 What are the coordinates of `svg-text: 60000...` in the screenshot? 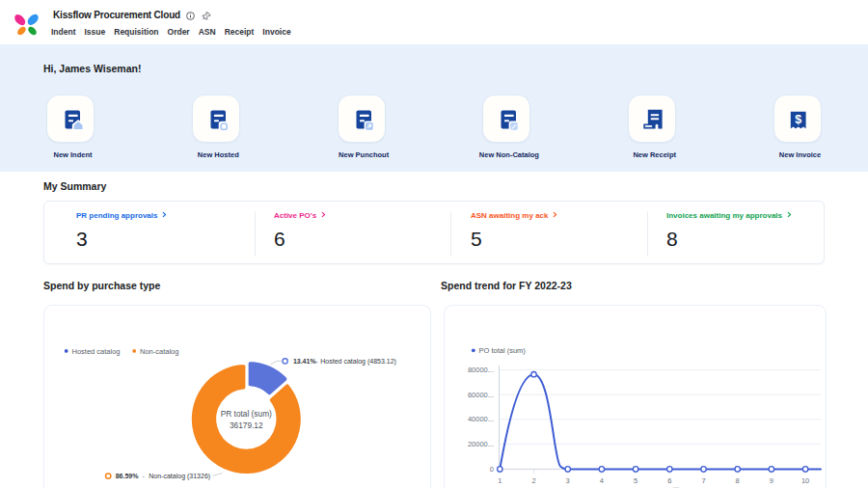 It's located at (480, 395).